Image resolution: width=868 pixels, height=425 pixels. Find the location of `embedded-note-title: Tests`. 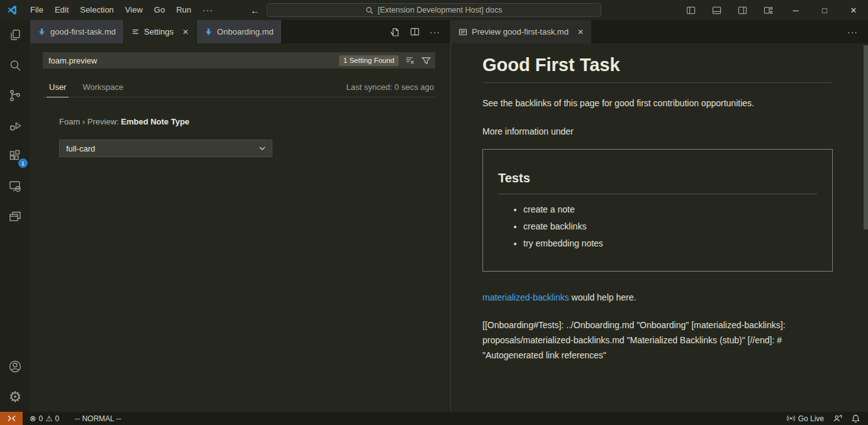

embedded-note-title: Tests is located at coordinates (658, 179).